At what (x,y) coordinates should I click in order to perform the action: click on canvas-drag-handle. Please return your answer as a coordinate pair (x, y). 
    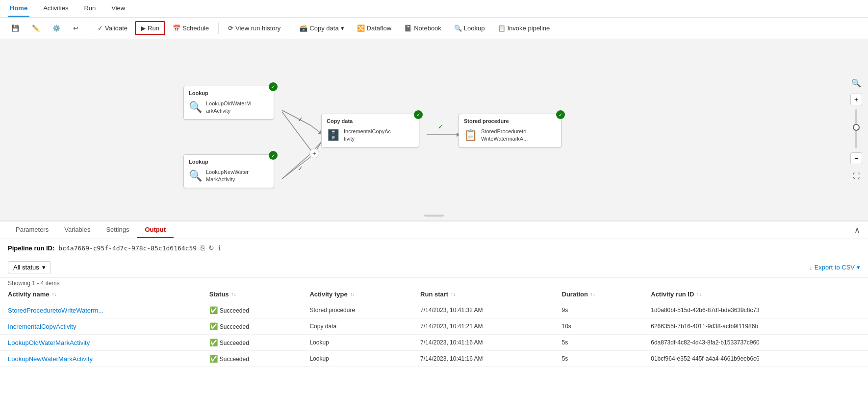
    Looking at the image, I should click on (434, 216).